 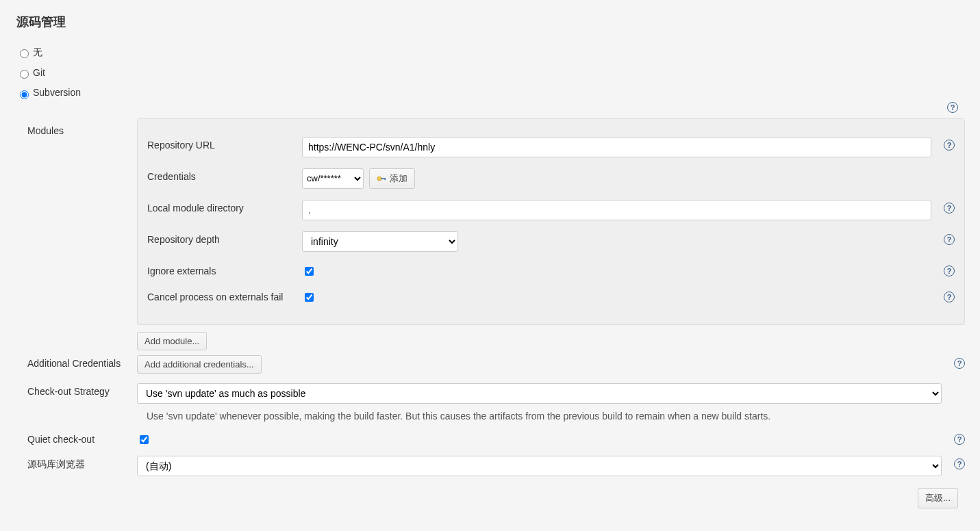 I want to click on scm-subversion-radio: Subversion, so click(x=49, y=92).